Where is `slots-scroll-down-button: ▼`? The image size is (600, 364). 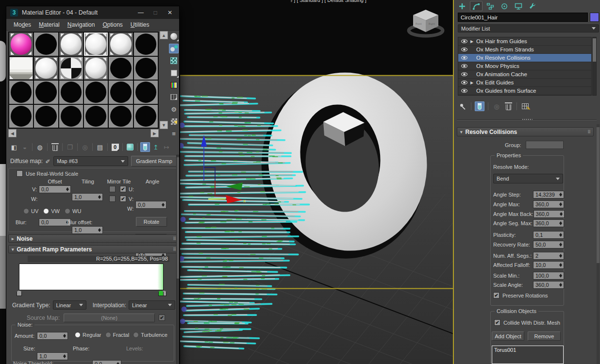 slots-scroll-down-button: ▼ is located at coordinates (164, 125).